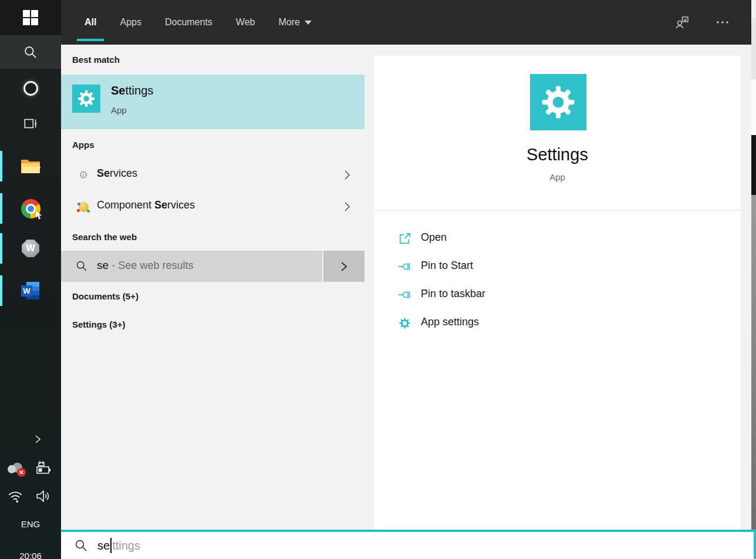 This screenshot has width=756, height=559. Describe the element at coordinates (754, 288) in the screenshot. I see `background-window-edge` at that location.